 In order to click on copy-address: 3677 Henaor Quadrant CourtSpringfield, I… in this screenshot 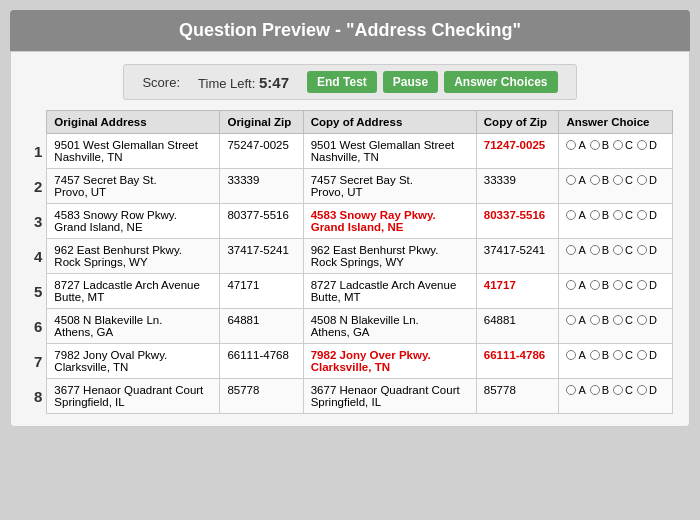, I will do `click(390, 396)`.